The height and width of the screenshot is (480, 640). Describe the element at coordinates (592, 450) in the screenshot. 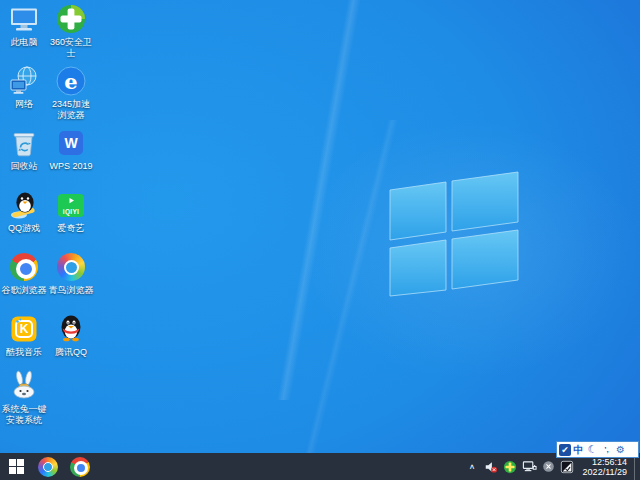

I see `ime-moon-icon: ☾` at that location.